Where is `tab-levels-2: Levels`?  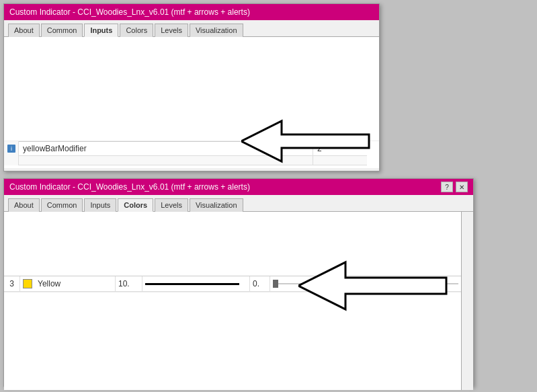
tab-levels-2: Levels is located at coordinates (171, 205).